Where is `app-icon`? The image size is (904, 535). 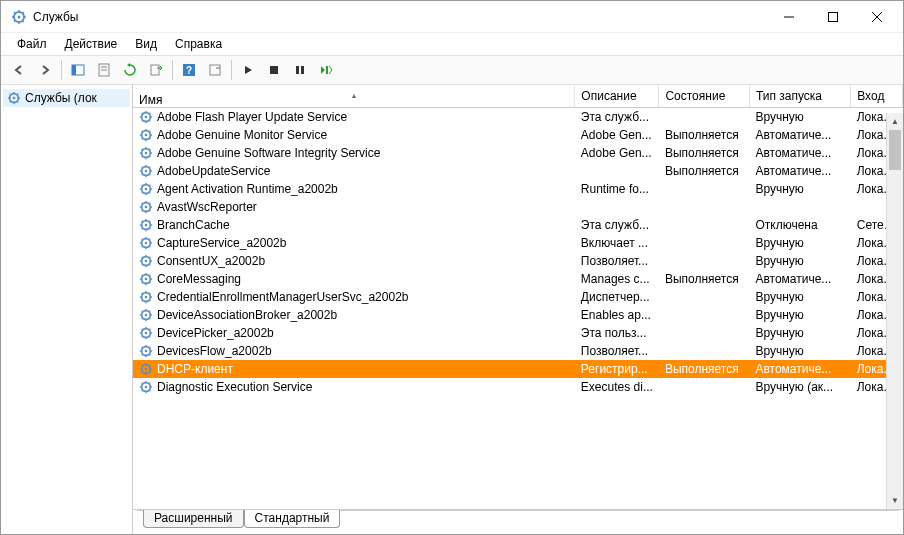 app-icon is located at coordinates (19, 17).